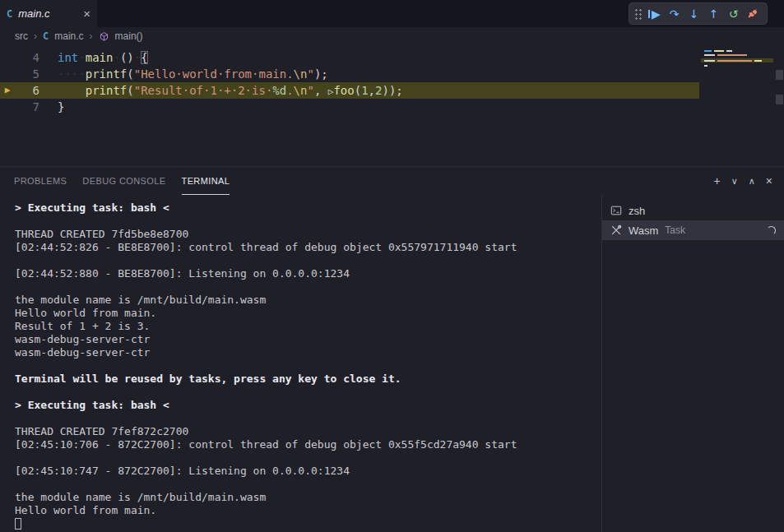 This screenshot has width=784, height=532. I want to click on terminal-line: [02:44:52:826 - BE8E8700]: control threa…, so click(308, 247).